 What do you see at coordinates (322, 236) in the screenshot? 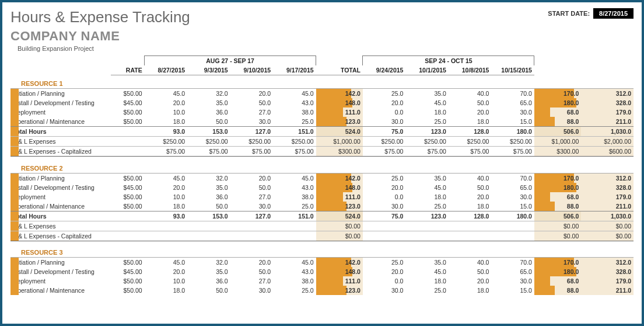
I see `tl-expenses-cap-row: T & L Expenses - Capitalized$0.00$0.00$0…` at bounding box center [322, 236].